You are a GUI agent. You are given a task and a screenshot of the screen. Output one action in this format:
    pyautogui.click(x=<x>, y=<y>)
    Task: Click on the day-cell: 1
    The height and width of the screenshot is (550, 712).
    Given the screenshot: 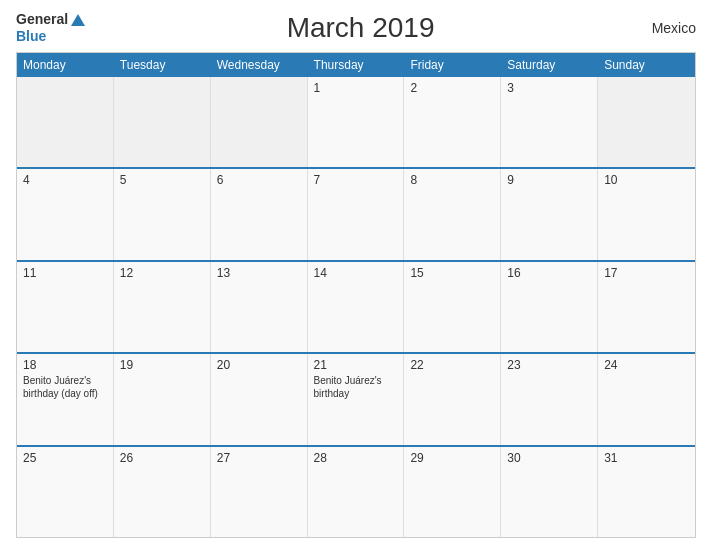 What is the action you would take?
    pyautogui.click(x=356, y=122)
    